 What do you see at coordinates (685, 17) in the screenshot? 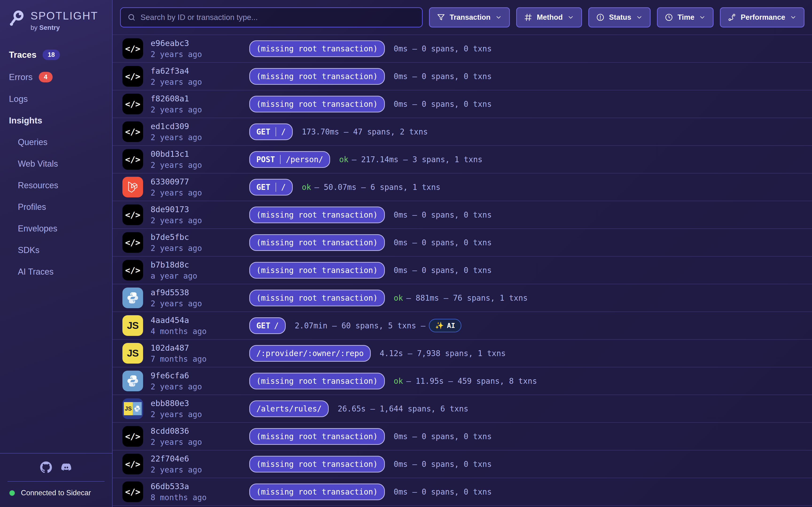
I see `filter-time-button: Time` at bounding box center [685, 17].